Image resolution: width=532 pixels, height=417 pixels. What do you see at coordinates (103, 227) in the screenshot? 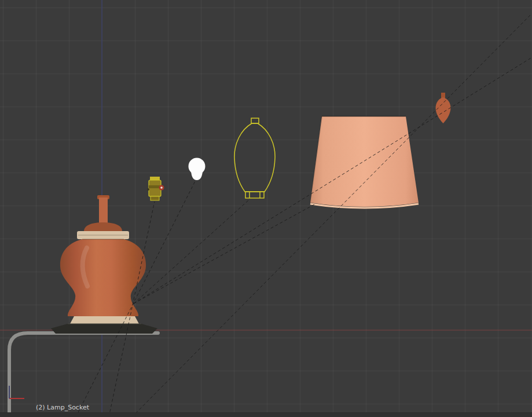
I see `lamp-cap` at bounding box center [103, 227].